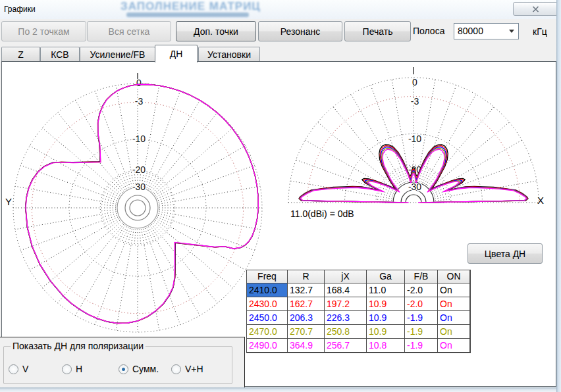 The width and height of the screenshot is (561, 392). I want to click on tab-settings: Установки, so click(229, 54).